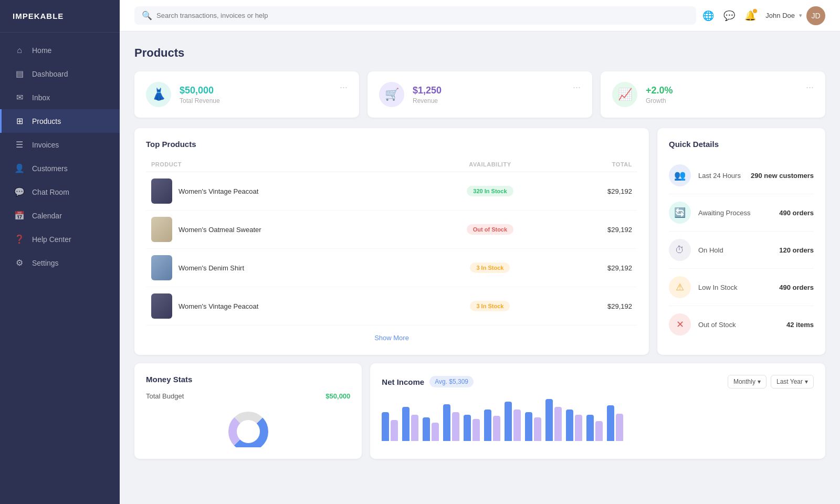 The width and height of the screenshot is (840, 504). Describe the element at coordinates (60, 50) in the screenshot. I see `sidebar-item-home: ⌂ Home` at that location.